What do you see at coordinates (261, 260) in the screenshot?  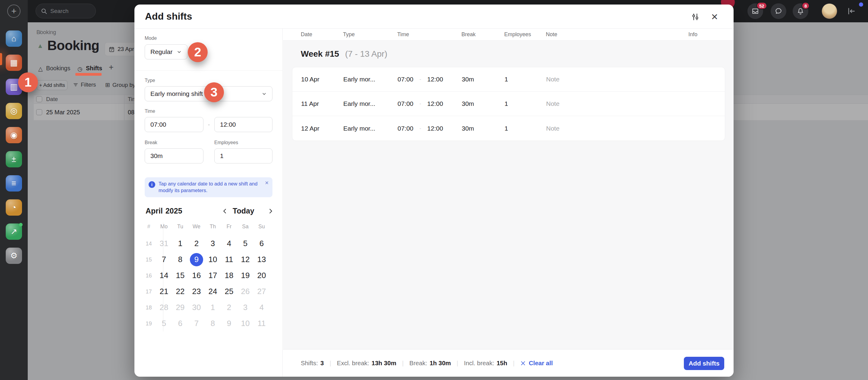 I see `day-number: 13` at bounding box center [261, 260].